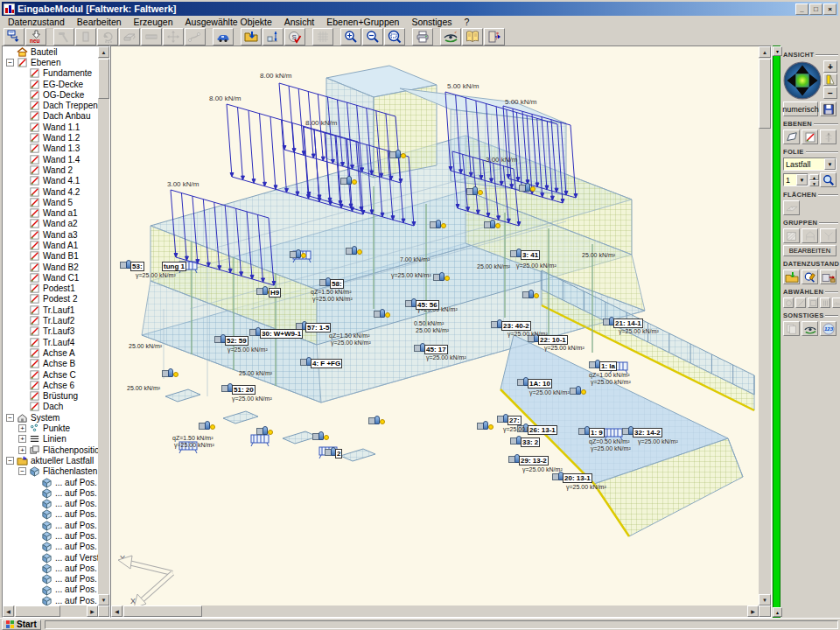 The width and height of the screenshot is (840, 630). Describe the element at coordinates (597, 432) in the screenshot. I see `position-tag: 1: 9` at that location.